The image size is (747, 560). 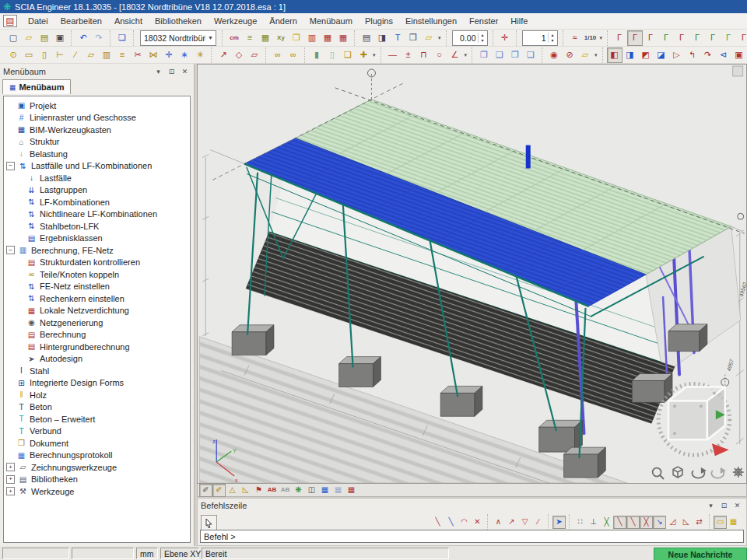 I want to click on value-spinner: 1▴▾, so click(x=540, y=38).